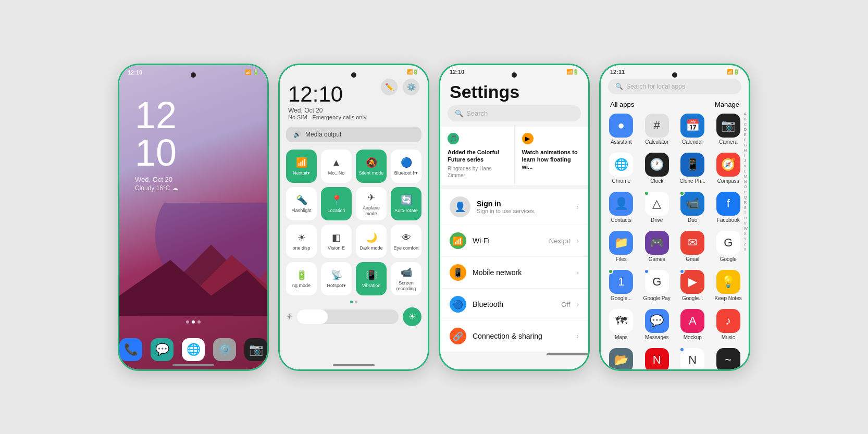  What do you see at coordinates (406, 166) in the screenshot?
I see `toggle-3: 🔵Bluetoot h▾` at bounding box center [406, 166].